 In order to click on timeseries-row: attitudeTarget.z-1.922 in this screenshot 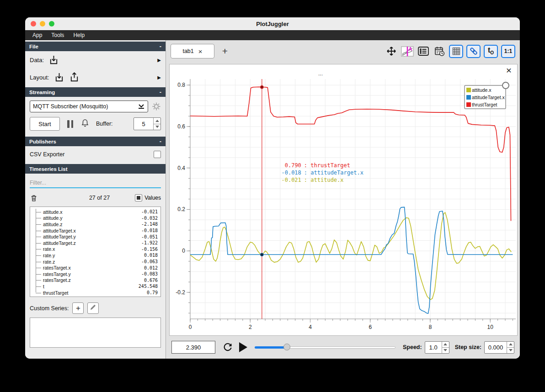, I will do `click(94, 243)`.